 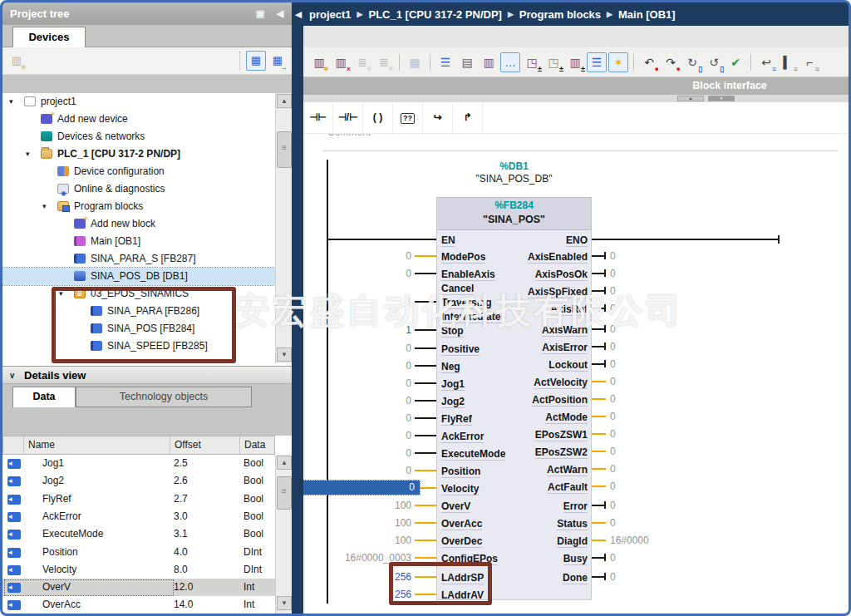 I want to click on tree-item-sina-pos-fb284-: SINA_POS [FB284], so click(x=139, y=329).